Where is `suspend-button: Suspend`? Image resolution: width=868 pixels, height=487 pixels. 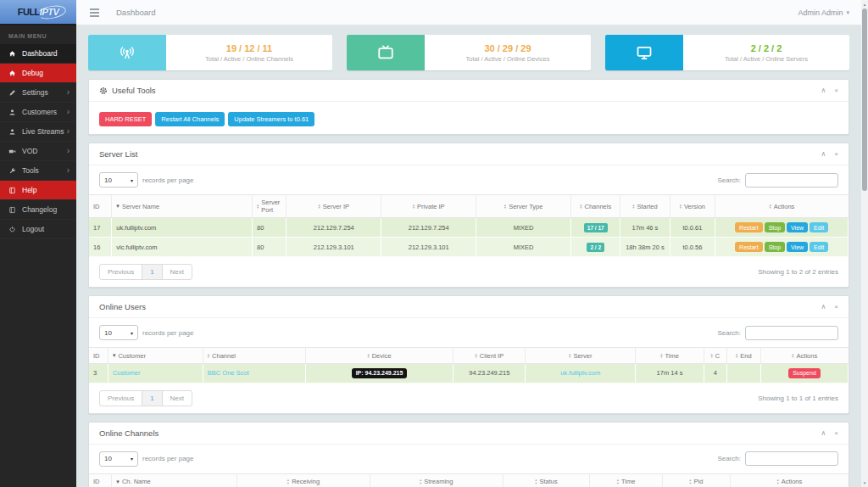
suspend-button: Suspend is located at coordinates (804, 373).